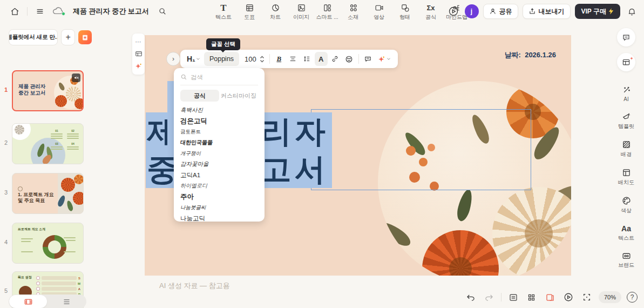 The image size is (644, 308). Describe the element at coordinates (279, 59) in the screenshot. I see `bold-button: B` at that location.